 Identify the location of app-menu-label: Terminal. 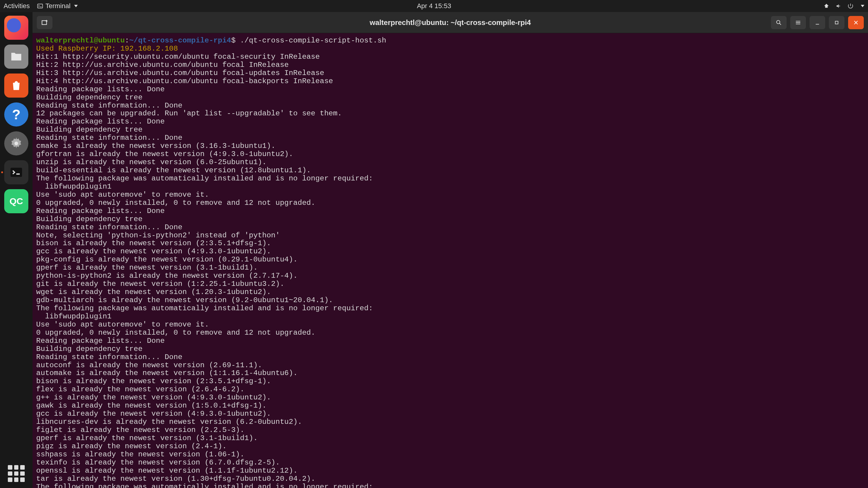
(58, 6).